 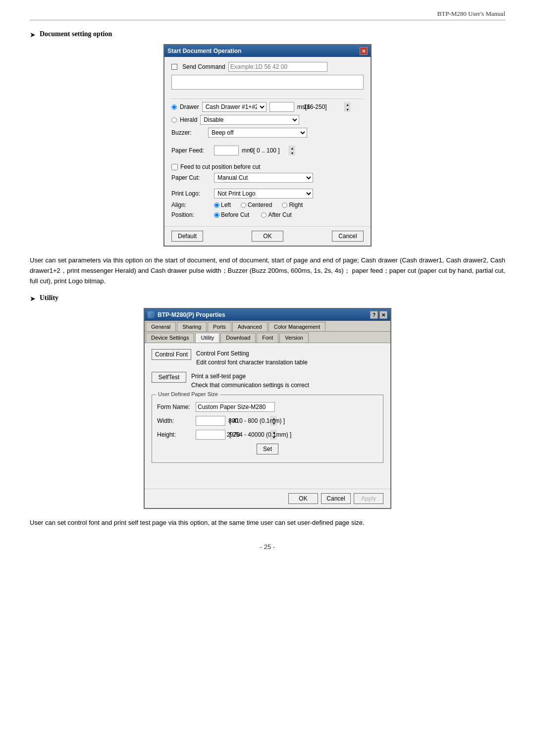 I want to click on tab-version: Version, so click(x=294, y=338).